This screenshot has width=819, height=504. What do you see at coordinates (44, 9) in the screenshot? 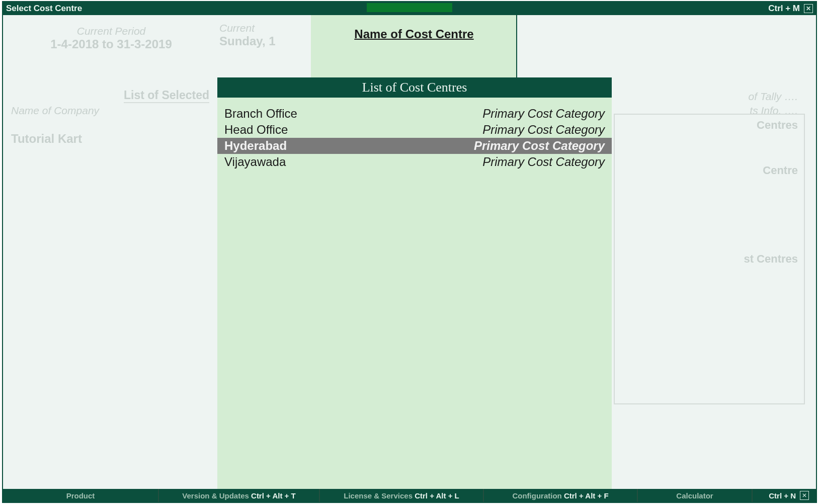
I see `titlebar-title: Select Cost Centre` at bounding box center [44, 9].